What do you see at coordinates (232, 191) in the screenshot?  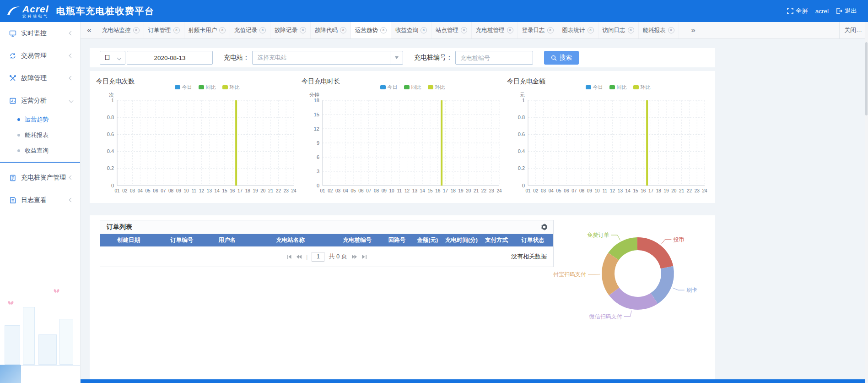 I see `svg-text: 16` at bounding box center [232, 191].